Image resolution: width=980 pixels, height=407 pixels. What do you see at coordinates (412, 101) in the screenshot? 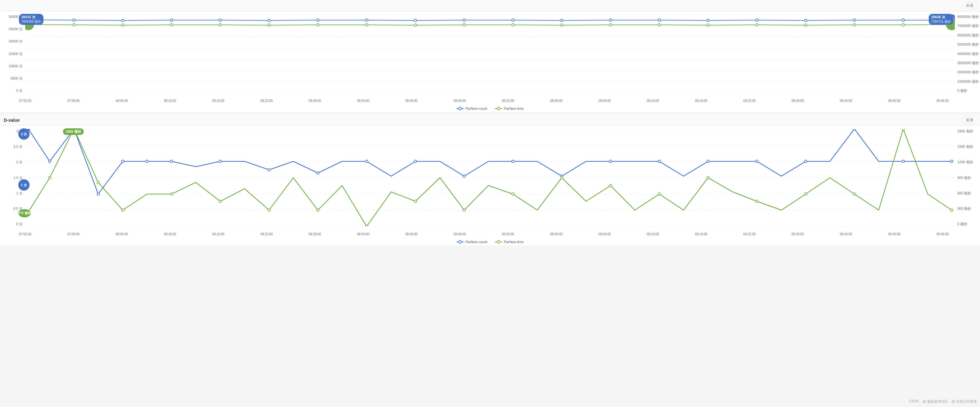
I see `x-label-8: 08:40:00` at bounding box center [412, 101].